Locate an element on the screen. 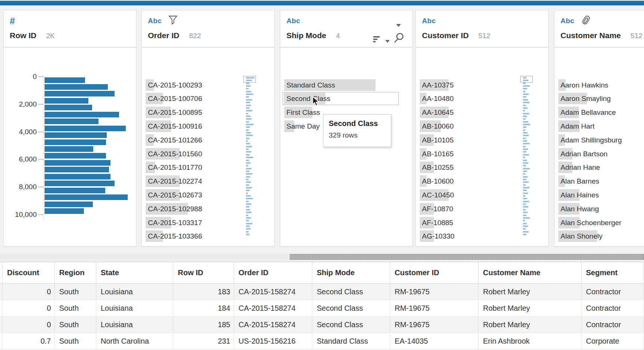 The image size is (644, 350). value-row: Aaron Hawkins is located at coordinates (601, 85).